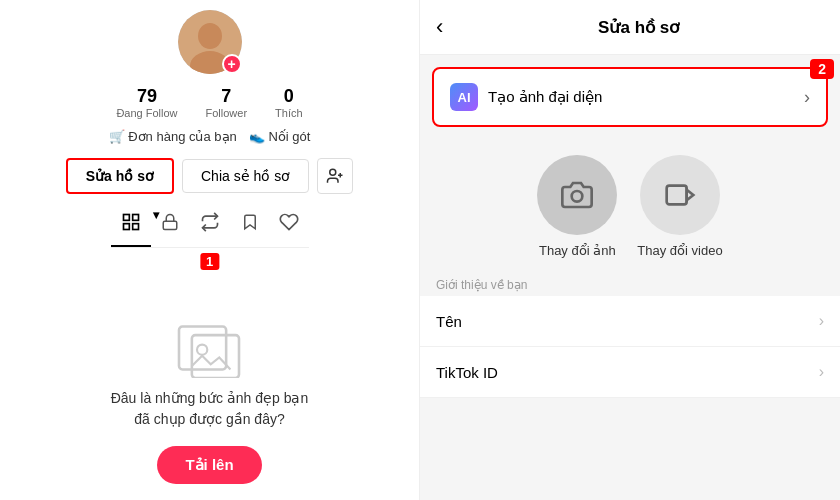  What do you see at coordinates (210, 136) in the screenshot?
I see `action-row: 🛒 Đơn hàng của bạn 👟 Nối gót` at bounding box center [210, 136].